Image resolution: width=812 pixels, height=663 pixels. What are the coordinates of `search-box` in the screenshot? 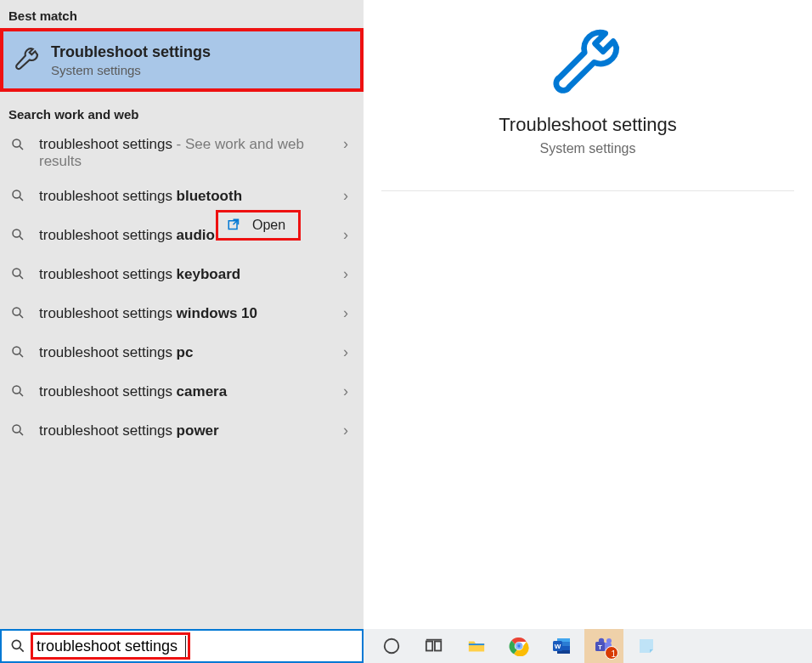 It's located at (182, 646).